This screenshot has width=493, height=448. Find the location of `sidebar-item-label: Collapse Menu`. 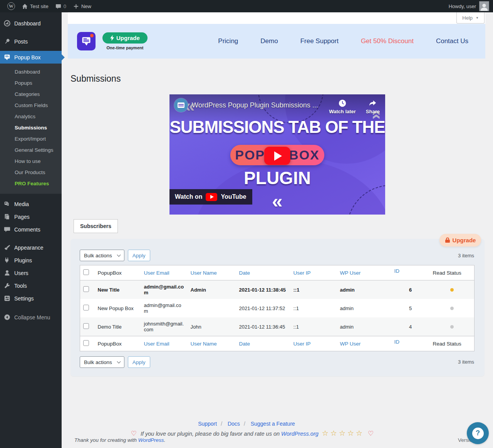

sidebar-item-label: Collapse Menu is located at coordinates (32, 317).